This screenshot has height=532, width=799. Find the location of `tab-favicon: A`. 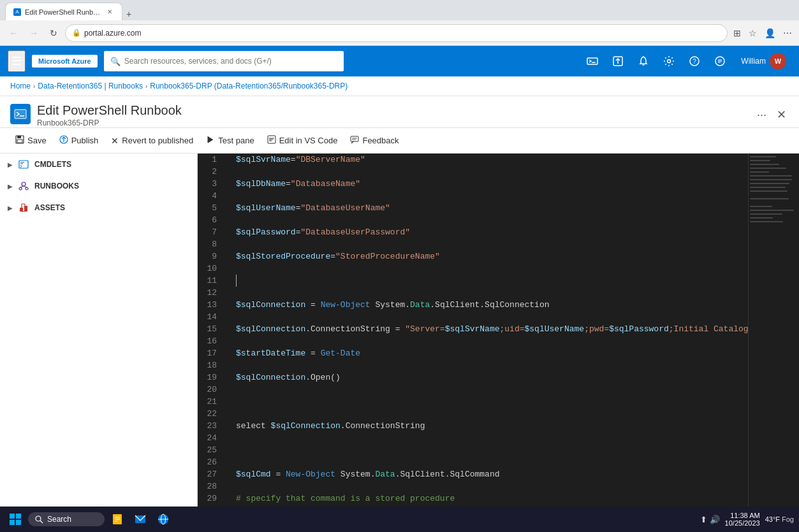

tab-favicon: A is located at coordinates (17, 12).